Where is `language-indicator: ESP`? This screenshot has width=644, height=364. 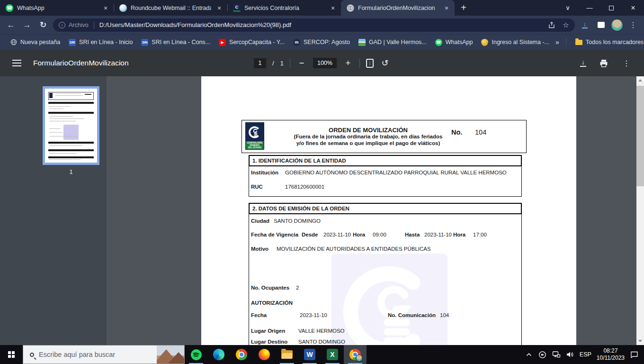 language-indicator: ESP is located at coordinates (585, 355).